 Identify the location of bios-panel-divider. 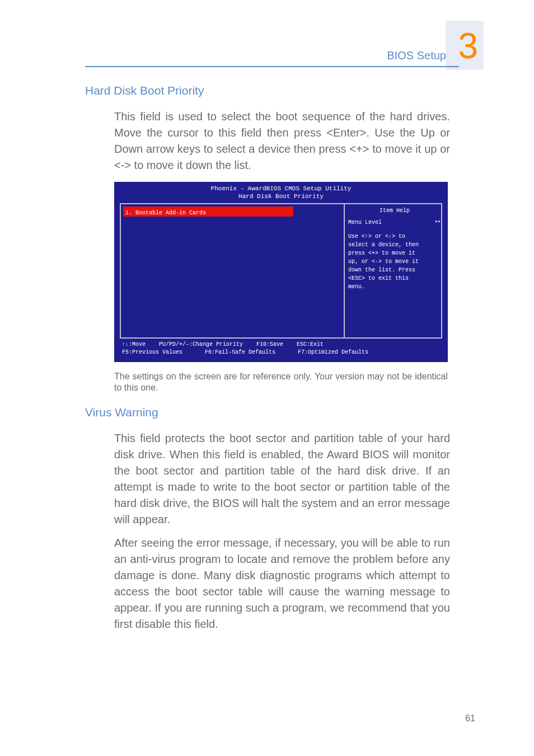
(344, 271).